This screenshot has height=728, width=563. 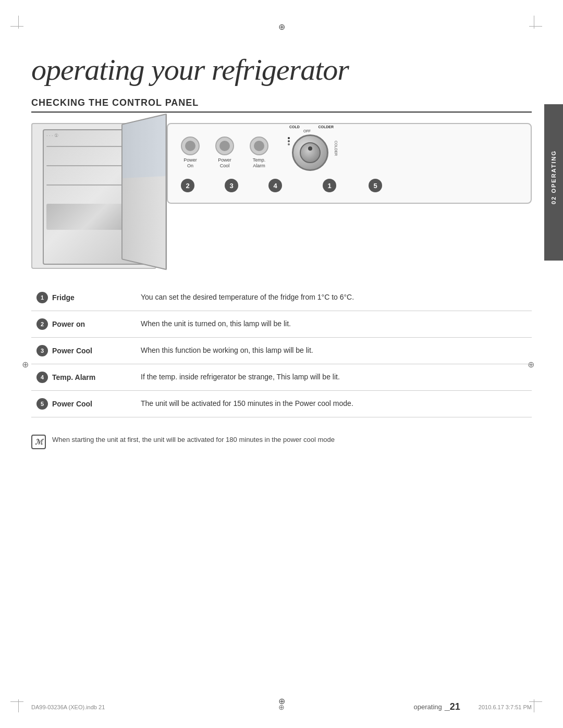 What do you see at coordinates (83, 351) in the screenshot?
I see `feature-label-cell: 3Power Cool` at bounding box center [83, 351].